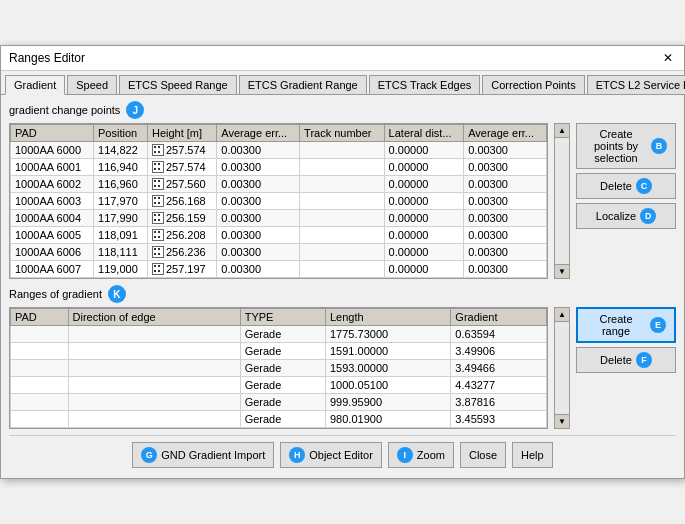 This screenshot has width=685, height=524. Describe the element at coordinates (616, 186) in the screenshot. I see `delete-point-label: Delete` at that location.